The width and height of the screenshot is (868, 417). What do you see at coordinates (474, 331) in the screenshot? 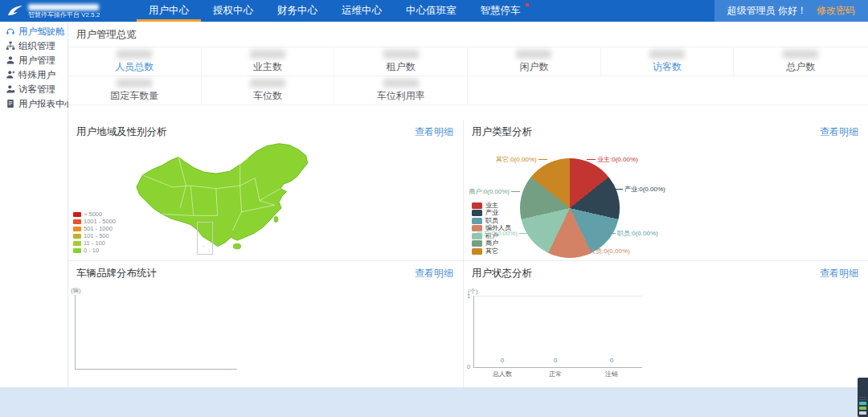
I see `y-axis` at bounding box center [474, 331].